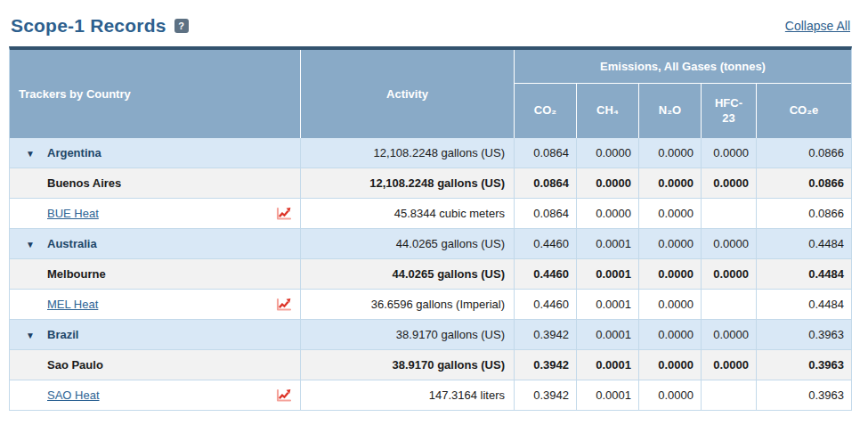 The height and width of the screenshot is (425, 868). What do you see at coordinates (75, 365) in the screenshot?
I see `city-name: Sao Paulo` at bounding box center [75, 365].